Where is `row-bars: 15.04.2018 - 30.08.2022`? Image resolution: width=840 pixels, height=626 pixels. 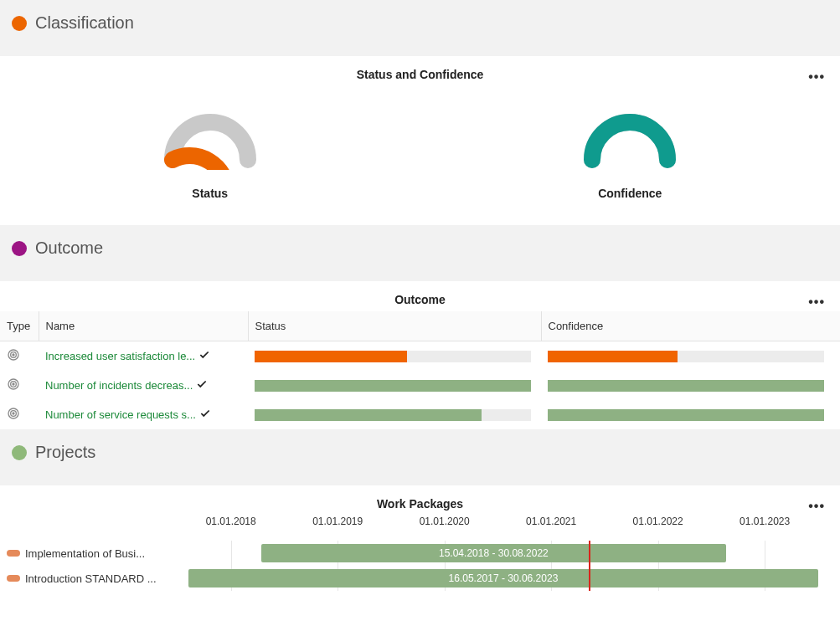
row-bars: 15.04.2018 - 30.08.2022 is located at coordinates (510, 553).